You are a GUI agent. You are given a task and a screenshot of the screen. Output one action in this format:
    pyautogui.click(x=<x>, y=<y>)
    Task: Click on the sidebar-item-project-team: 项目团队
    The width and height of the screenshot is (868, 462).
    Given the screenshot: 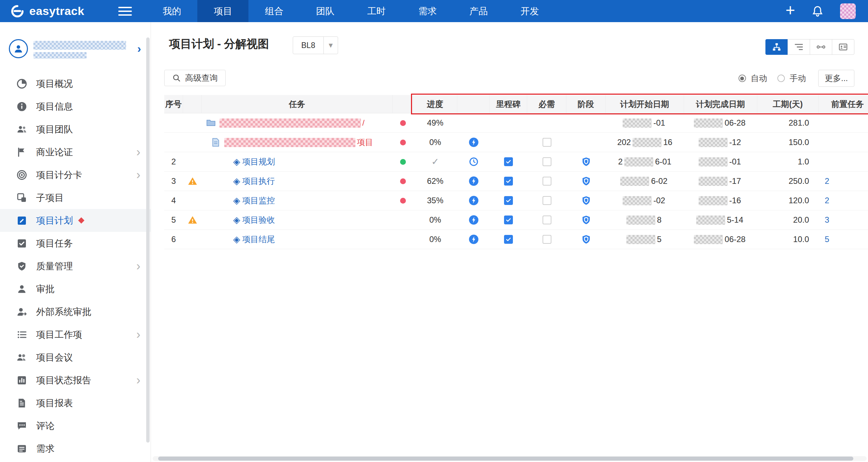 What is the action you would take?
    pyautogui.click(x=75, y=129)
    